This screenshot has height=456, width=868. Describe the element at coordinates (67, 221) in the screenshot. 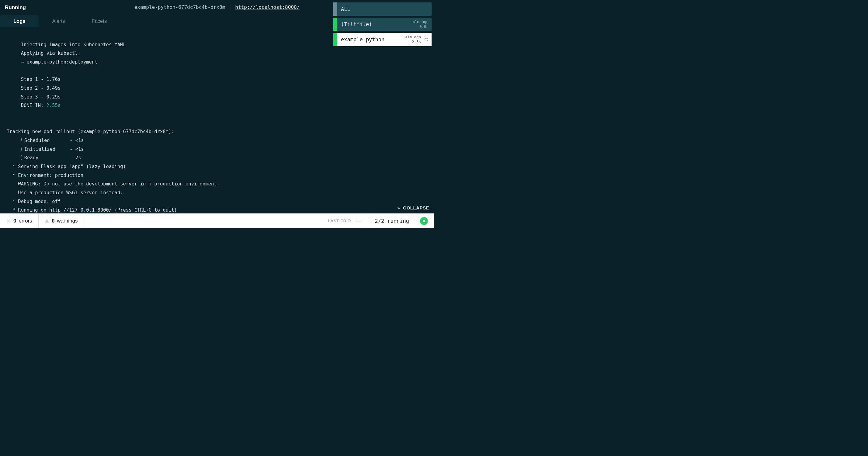

I see `warnings-label: warnings` at that location.